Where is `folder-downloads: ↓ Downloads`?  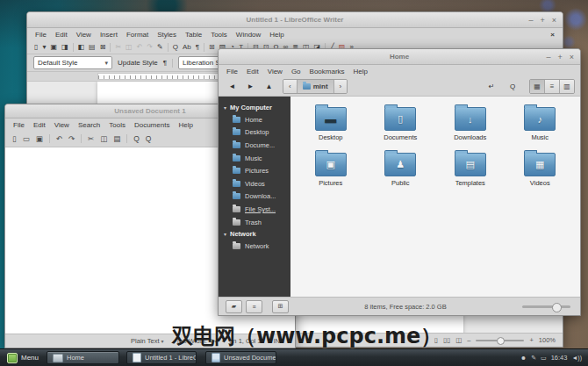 folder-downloads: ↓ Downloads is located at coordinates (470, 123).